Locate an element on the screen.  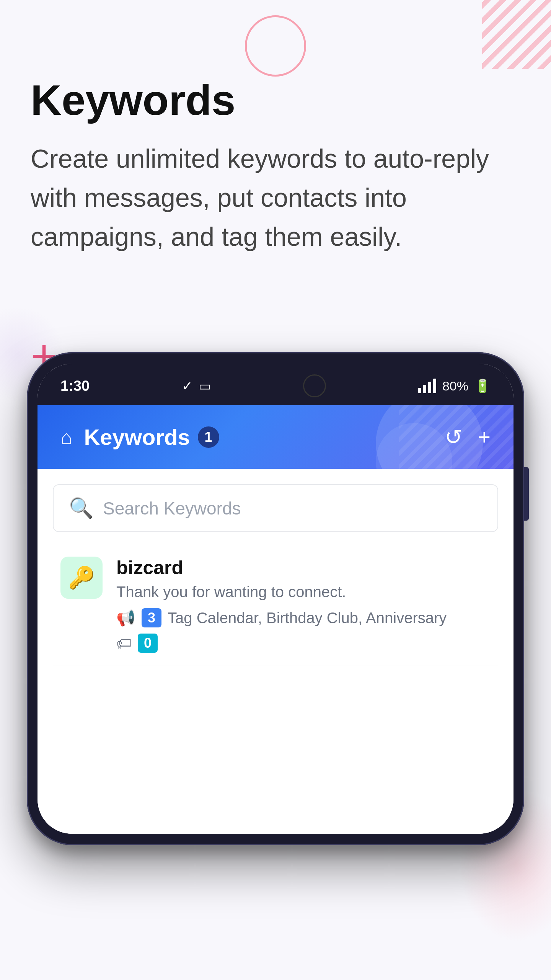
keyword-content: bizcard Thank you for wanting to connect… is located at coordinates (303, 605).